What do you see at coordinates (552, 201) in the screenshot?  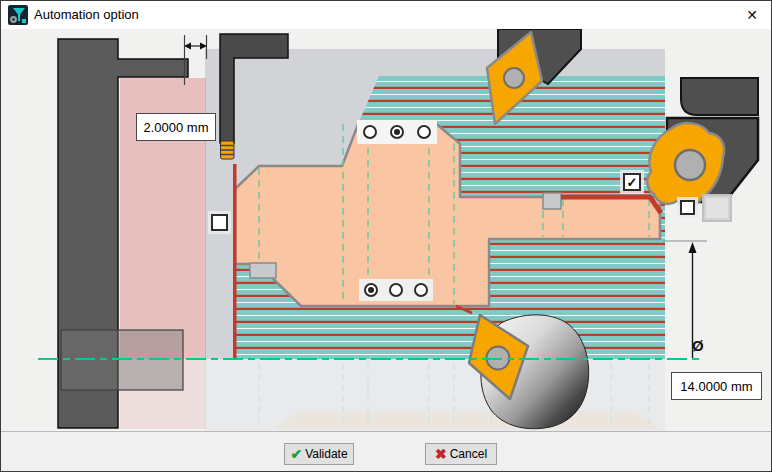 I see `clearance-notch-right` at bounding box center [552, 201].